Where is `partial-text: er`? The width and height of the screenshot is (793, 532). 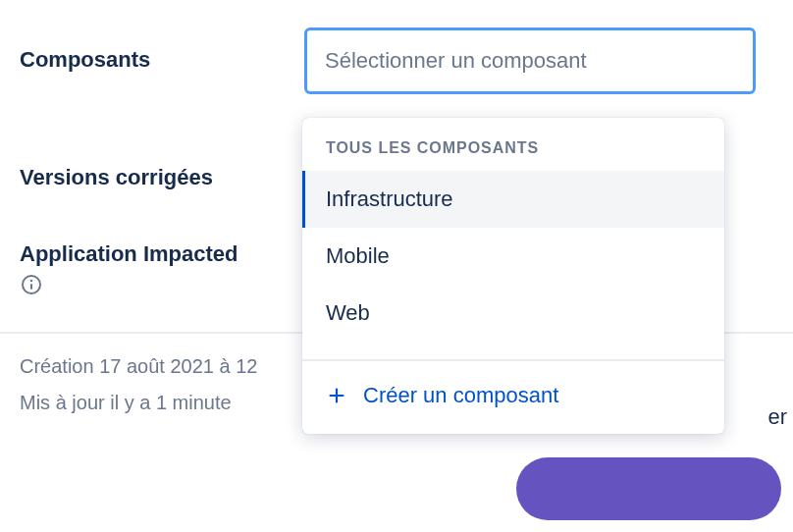 partial-text: er is located at coordinates (777, 417).